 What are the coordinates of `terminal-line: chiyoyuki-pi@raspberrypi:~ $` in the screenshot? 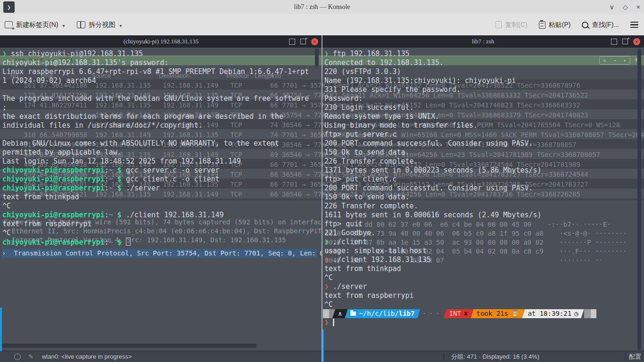 It's located at (156, 242).